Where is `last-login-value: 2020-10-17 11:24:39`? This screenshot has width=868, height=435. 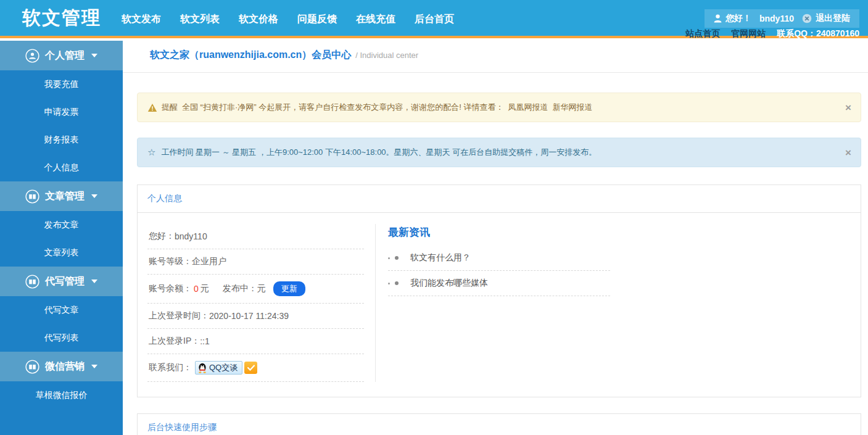 last-login-value: 2020-10-17 11:24:39 is located at coordinates (249, 316).